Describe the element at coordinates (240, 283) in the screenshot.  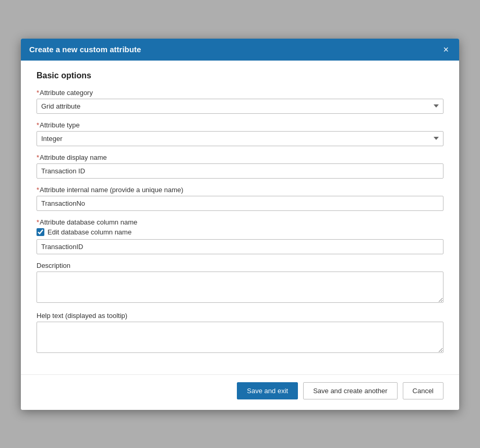
I see `description-group: Description` at that location.